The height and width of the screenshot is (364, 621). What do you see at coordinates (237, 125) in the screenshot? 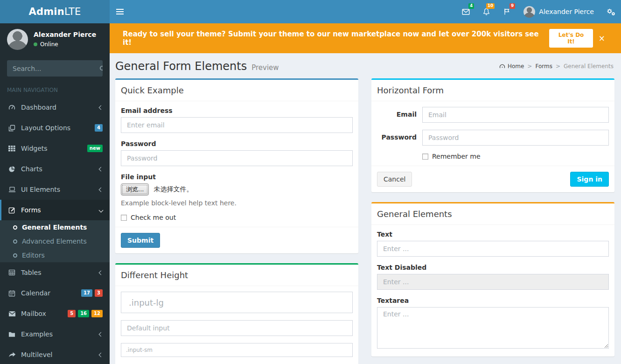
I see `email-field` at bounding box center [237, 125].